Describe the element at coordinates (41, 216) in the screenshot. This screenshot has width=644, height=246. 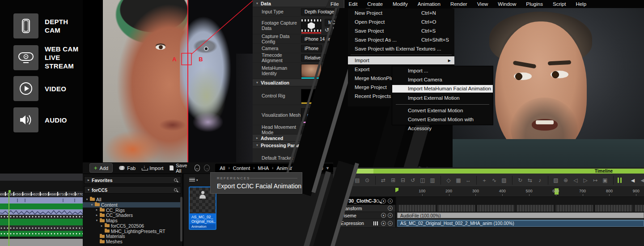
I see `keyframe-dot-track` at that location.